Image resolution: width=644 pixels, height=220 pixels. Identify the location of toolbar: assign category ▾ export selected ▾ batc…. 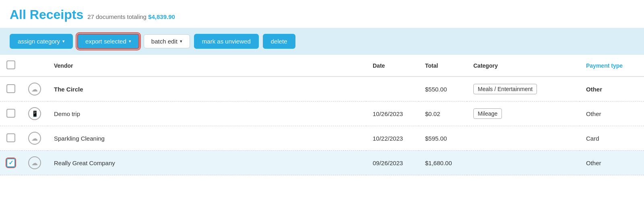
(322, 41).